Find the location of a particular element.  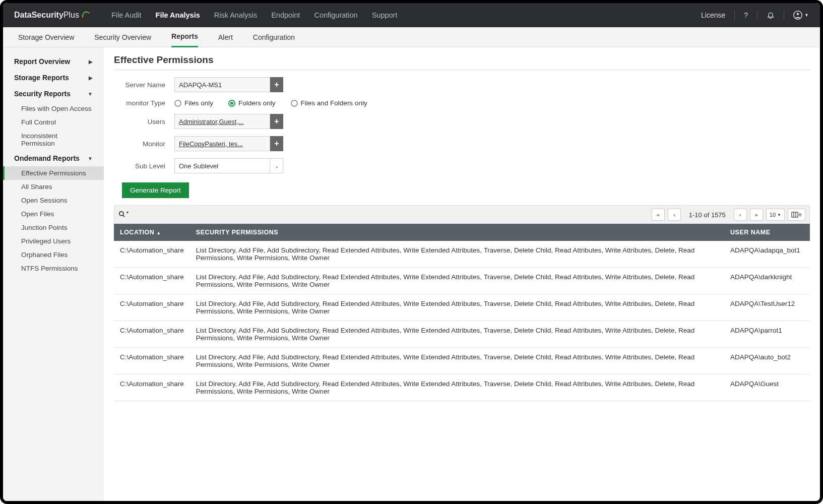

sidebar-item: Privileged Users is located at coordinates (53, 241).